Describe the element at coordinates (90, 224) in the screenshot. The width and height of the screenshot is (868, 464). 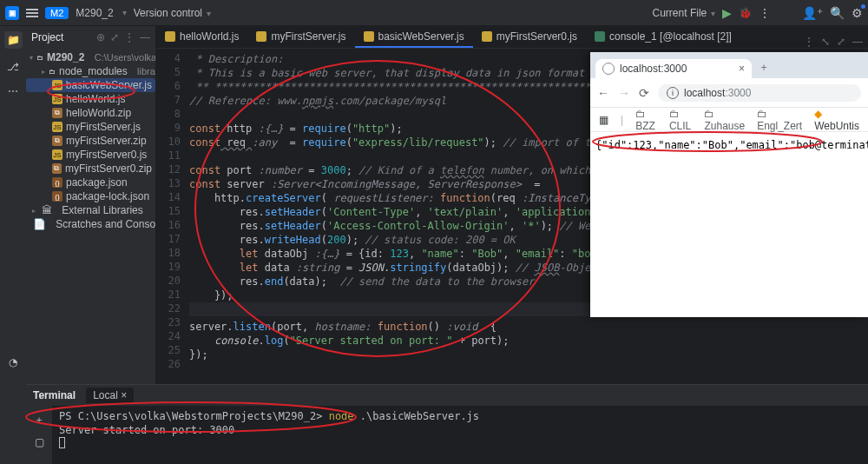
I see `tree-scratches: 📄 Scratches and Consoles` at that location.